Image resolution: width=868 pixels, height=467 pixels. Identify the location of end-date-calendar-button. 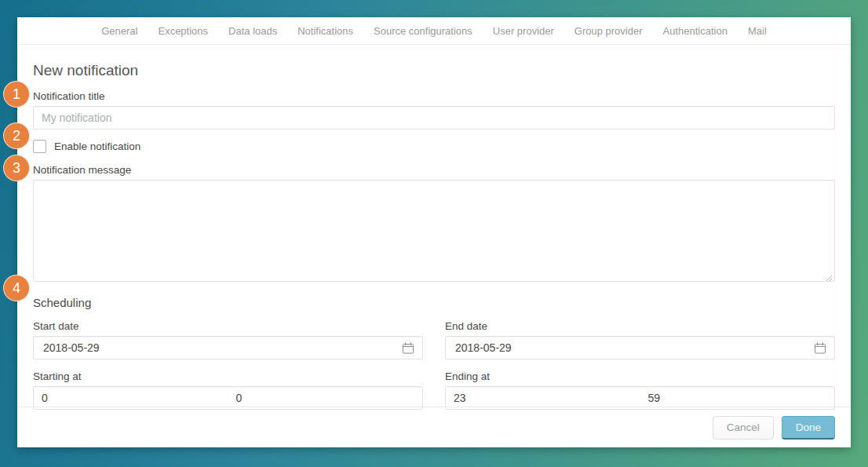
(820, 348).